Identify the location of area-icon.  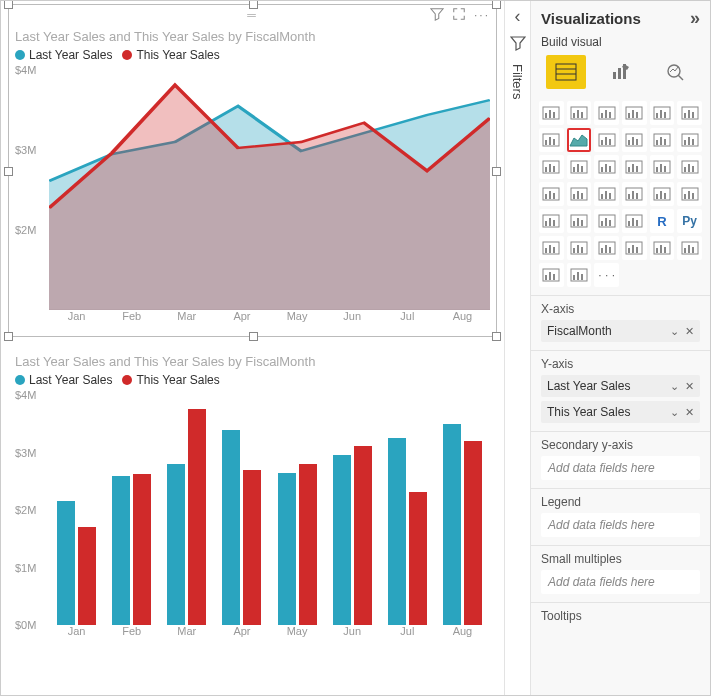
(580, 140).